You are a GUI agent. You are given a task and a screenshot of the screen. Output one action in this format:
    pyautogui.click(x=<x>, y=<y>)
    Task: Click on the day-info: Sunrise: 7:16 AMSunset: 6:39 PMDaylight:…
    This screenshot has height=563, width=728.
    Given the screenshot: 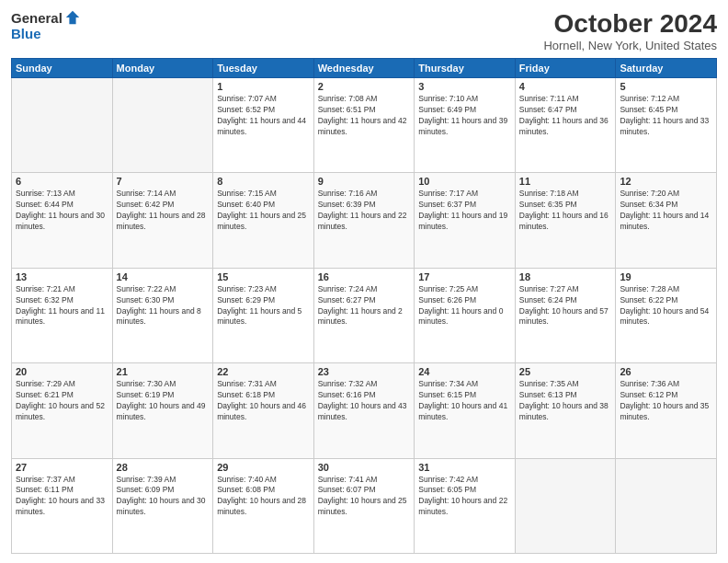 What is the action you would take?
    pyautogui.click(x=364, y=211)
    